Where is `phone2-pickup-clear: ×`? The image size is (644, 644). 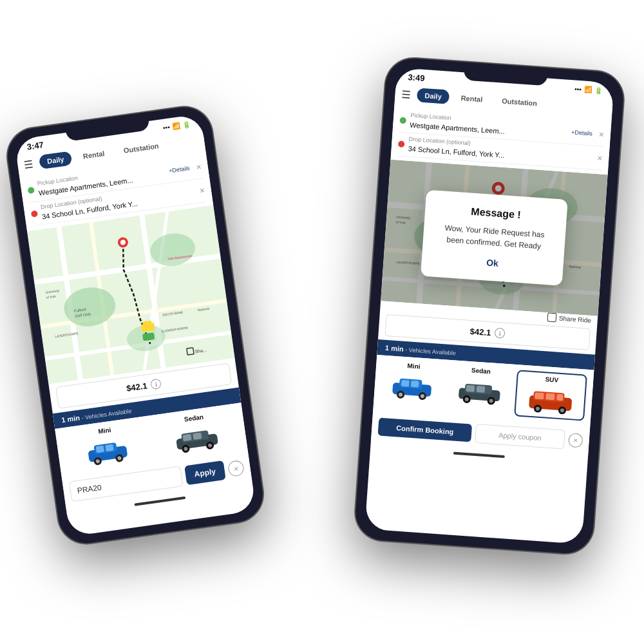
phone2-pickup-clear: × is located at coordinates (601, 134).